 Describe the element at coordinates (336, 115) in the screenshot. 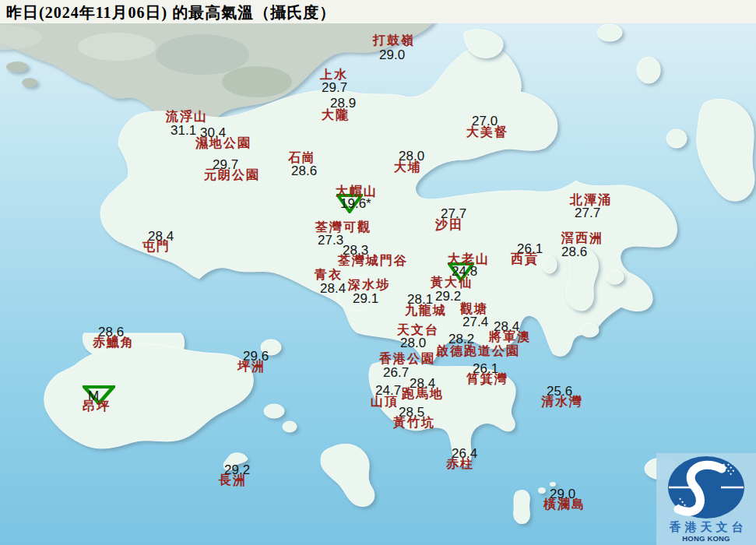

I see `station-name: 大隴` at that location.